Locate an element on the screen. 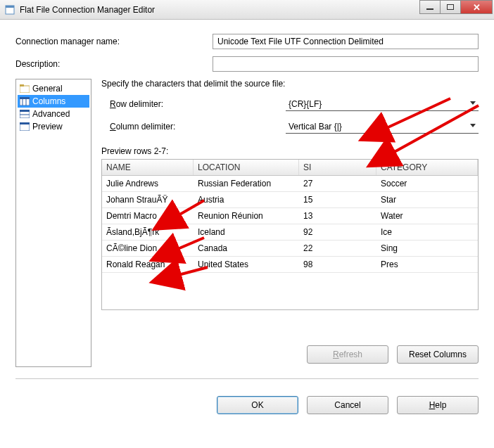 The height and width of the screenshot is (448, 494). table-cell: CÃ©line Dion is located at coordinates (148, 248).